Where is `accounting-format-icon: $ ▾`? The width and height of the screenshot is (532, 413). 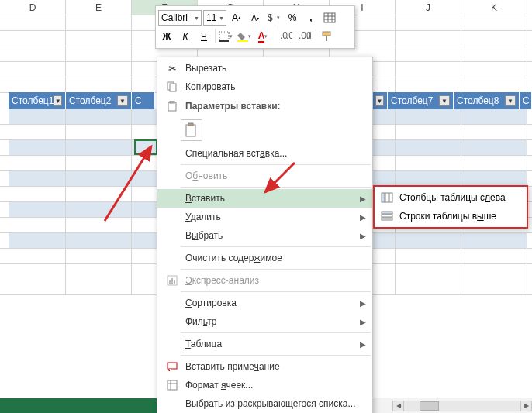
accounting-format-icon: $ ▾ is located at coordinates (274, 18).